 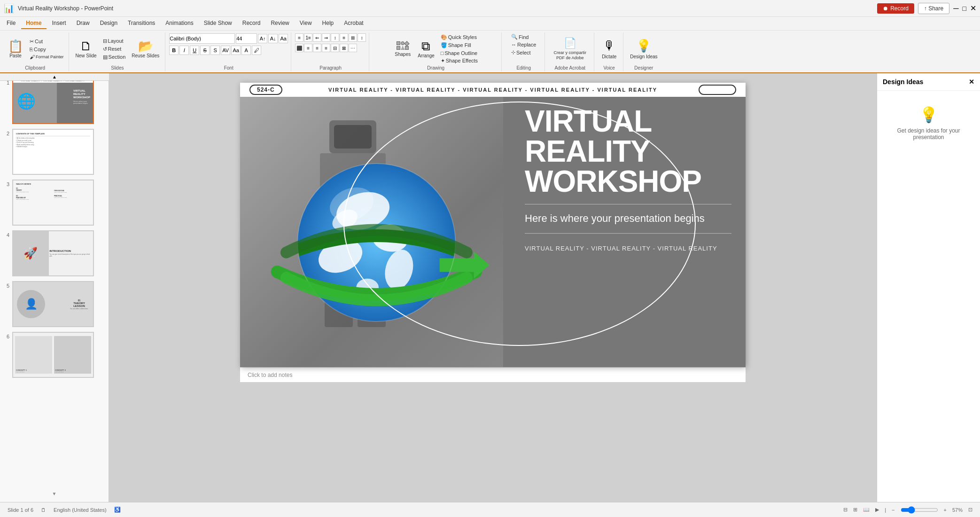 What do you see at coordinates (179, 24) in the screenshot?
I see `tab-animations: Animations` at bounding box center [179, 24].